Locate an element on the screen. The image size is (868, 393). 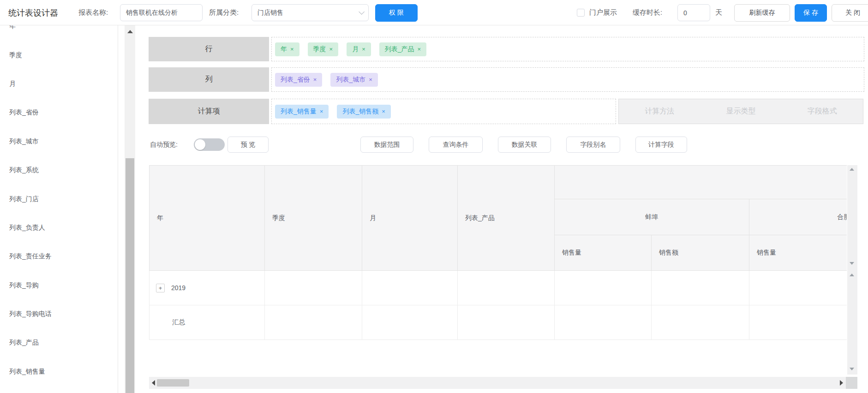
auto-preview-label: 自动预览: is located at coordinates (164, 145).